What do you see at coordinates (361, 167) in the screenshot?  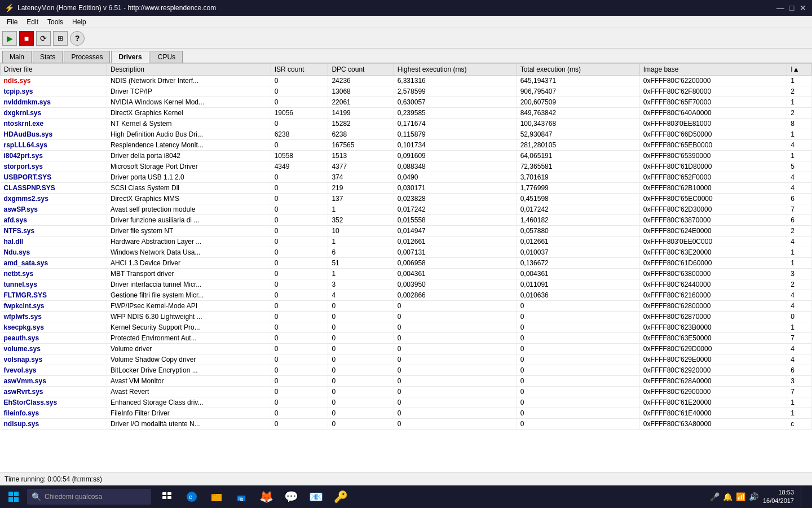 I see `cell-3: 4377` at bounding box center [361, 167].